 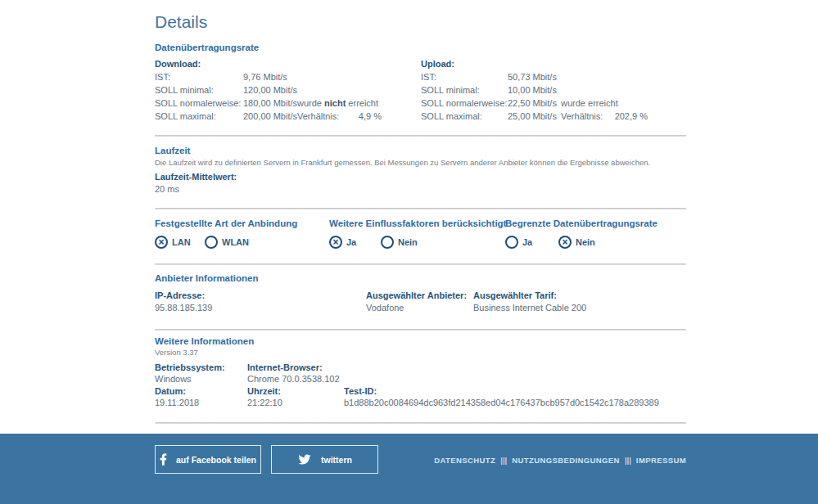 What do you see at coordinates (216, 460) in the screenshot?
I see `facebook-share-label: auf Facebook teilen` at bounding box center [216, 460].